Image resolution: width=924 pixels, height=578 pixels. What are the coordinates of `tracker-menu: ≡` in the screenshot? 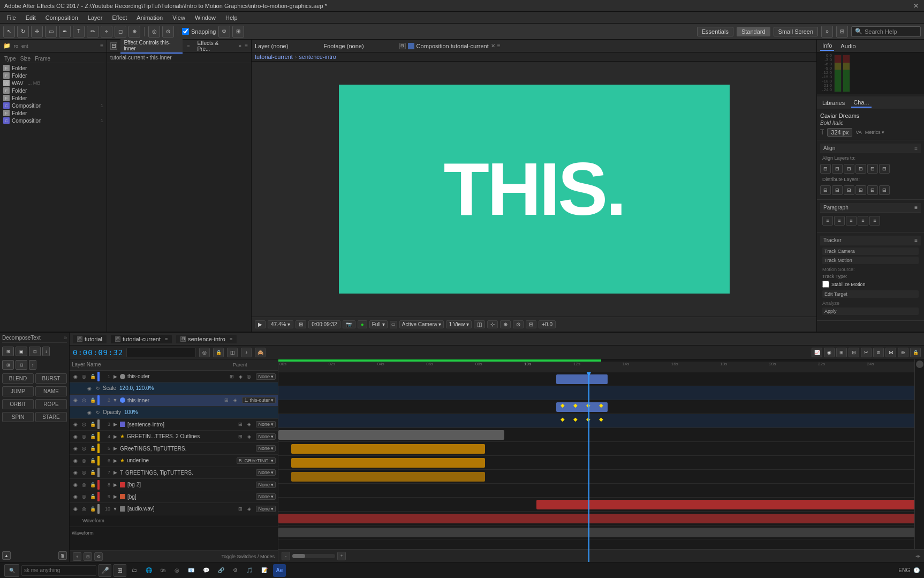 It's located at (916, 240).